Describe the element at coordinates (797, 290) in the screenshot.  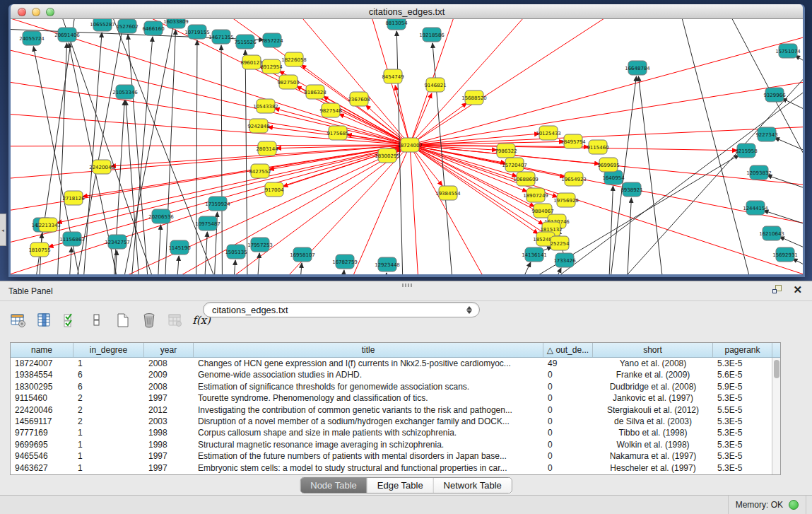
I see `close-icon: ✕` at that location.